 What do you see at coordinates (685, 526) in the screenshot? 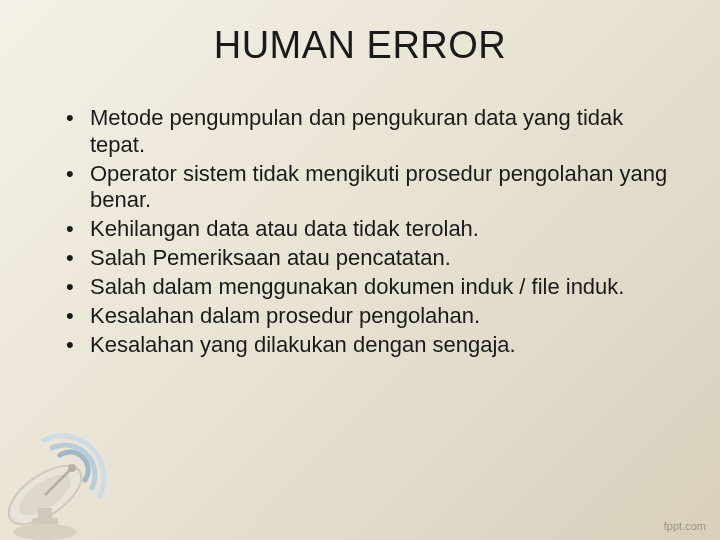
I see `footer-brand: fppt.com` at bounding box center [685, 526].